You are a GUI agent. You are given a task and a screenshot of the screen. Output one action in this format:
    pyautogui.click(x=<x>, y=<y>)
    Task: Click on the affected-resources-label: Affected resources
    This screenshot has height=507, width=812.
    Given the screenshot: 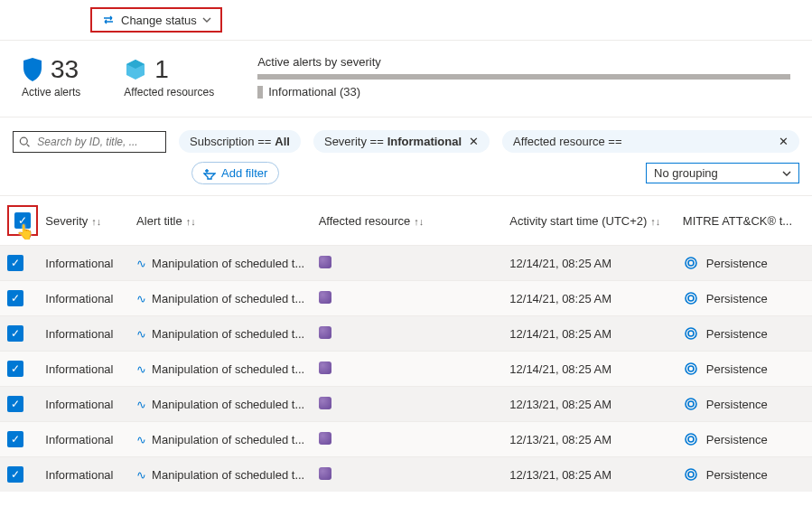 What is the action you would take?
    pyautogui.click(x=169, y=92)
    